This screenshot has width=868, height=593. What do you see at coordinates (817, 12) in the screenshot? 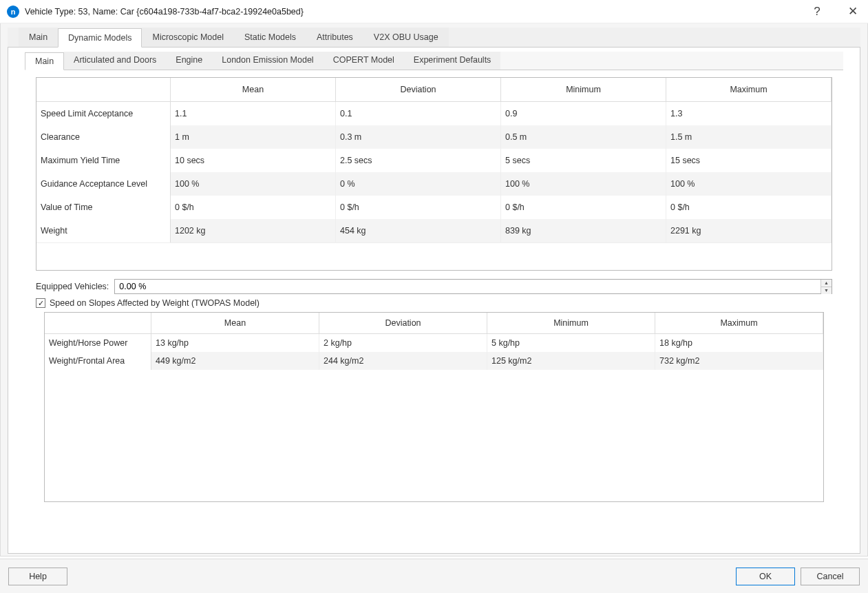
I see `help-icon: ?` at bounding box center [817, 12].